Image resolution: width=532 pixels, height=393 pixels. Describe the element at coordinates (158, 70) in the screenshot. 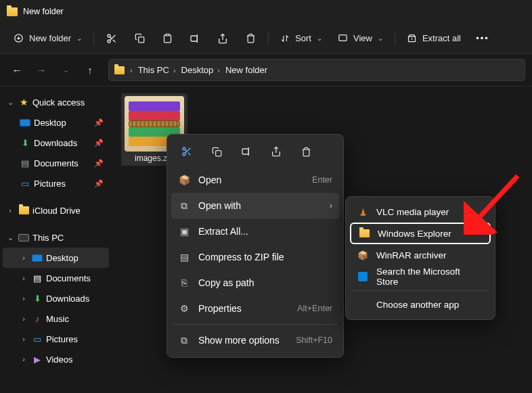

I see `breadcrumb: This PC›` at that location.